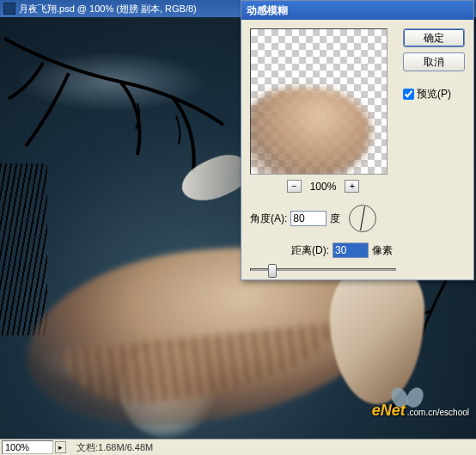  I want to click on cancel-button: 取消, so click(434, 62).